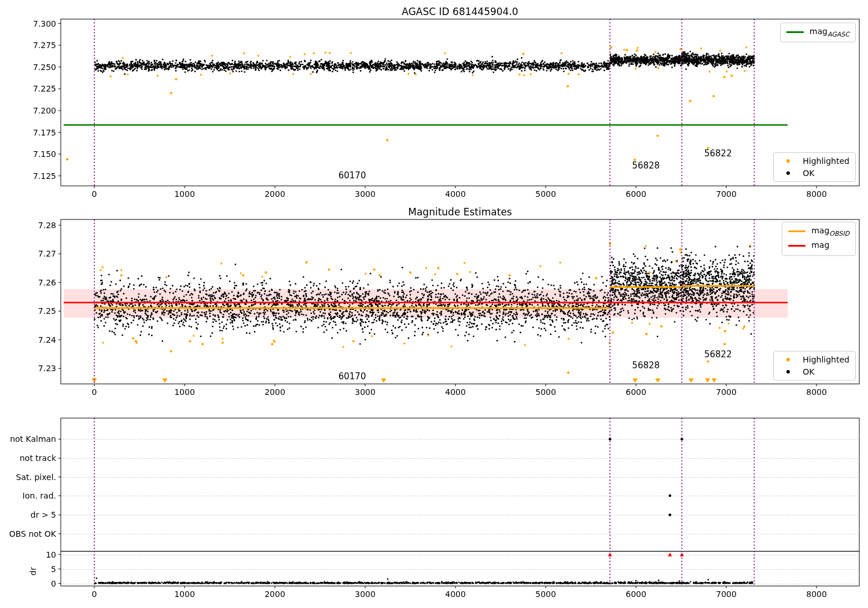  Describe the element at coordinates (352, 175) in the screenshot. I see `obsid-annotation-60170-top: 60170` at that location.